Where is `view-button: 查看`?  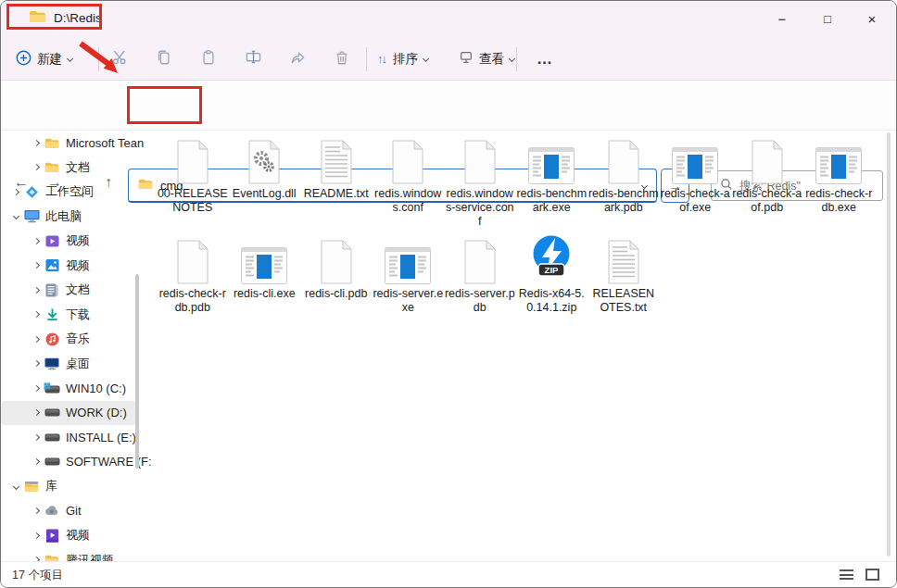 view-button: 查看 is located at coordinates (486, 59).